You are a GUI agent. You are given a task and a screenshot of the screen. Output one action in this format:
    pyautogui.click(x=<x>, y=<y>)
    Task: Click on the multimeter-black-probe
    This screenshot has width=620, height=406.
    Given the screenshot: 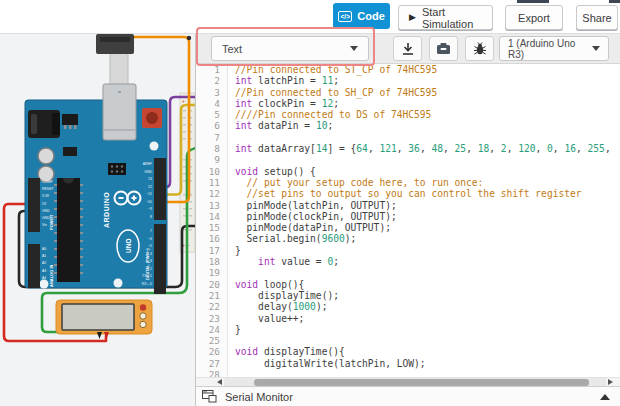 What is the action you would take?
    pyautogui.click(x=100, y=336)
    